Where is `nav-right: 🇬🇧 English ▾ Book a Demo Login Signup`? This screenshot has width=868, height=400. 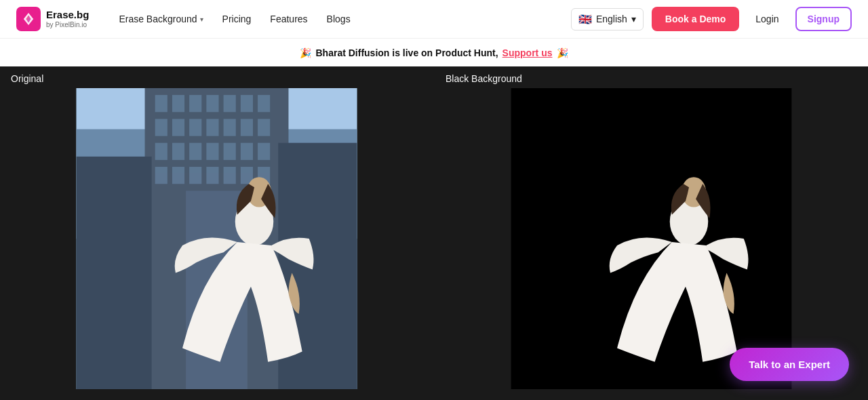 nav-right: 🇬🇧 English ▾ Book a Demo Login Signup is located at coordinates (711, 19).